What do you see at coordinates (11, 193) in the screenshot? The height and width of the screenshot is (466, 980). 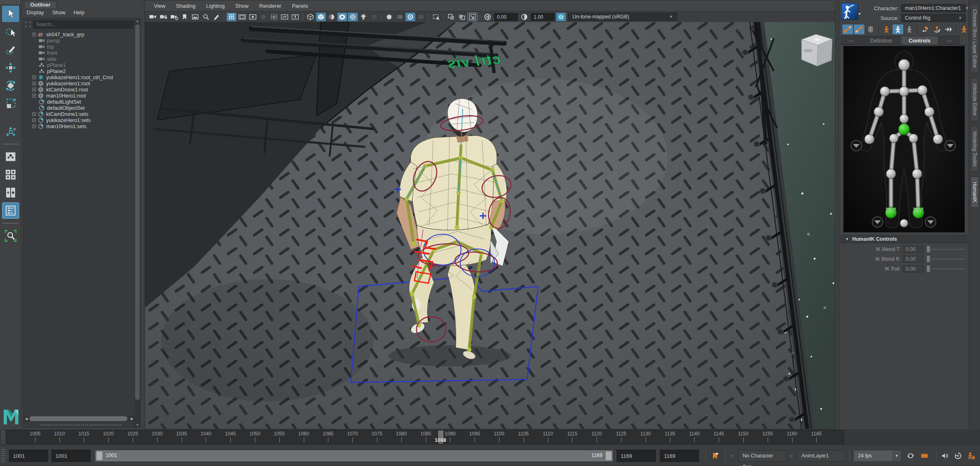 I see `layout-two-pane-icon` at bounding box center [11, 193].